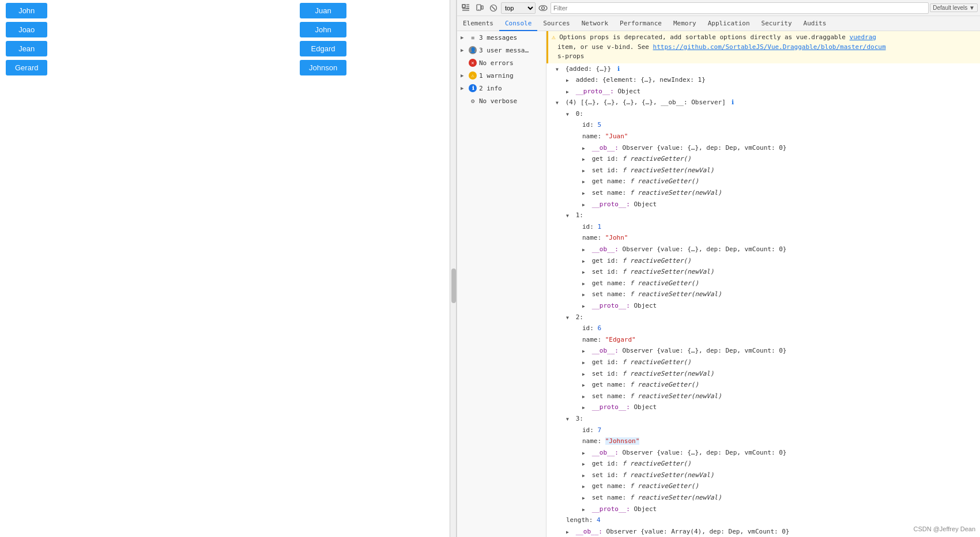  What do you see at coordinates (763, 272) in the screenshot?
I see `log-item-1-set-id: set id: f reactiveSetter(newVal)` at bounding box center [763, 272].